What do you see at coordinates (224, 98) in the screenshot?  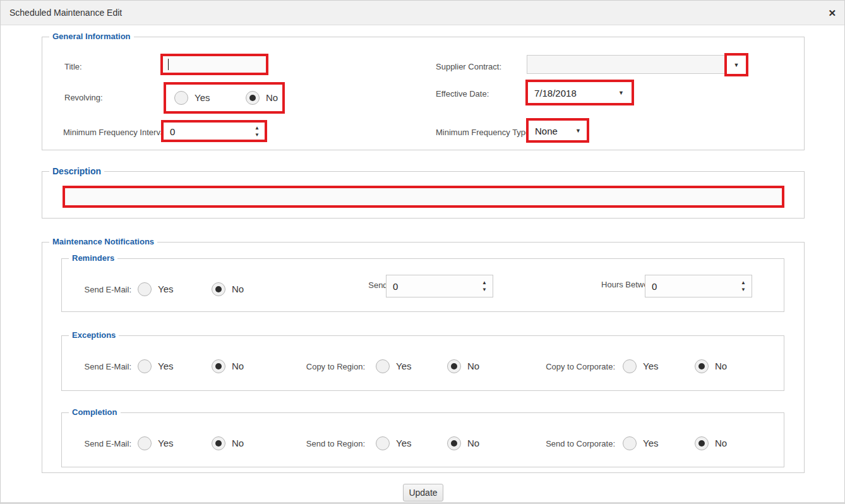 I see `annotation-revolving-highlight: Yes No` at bounding box center [224, 98].